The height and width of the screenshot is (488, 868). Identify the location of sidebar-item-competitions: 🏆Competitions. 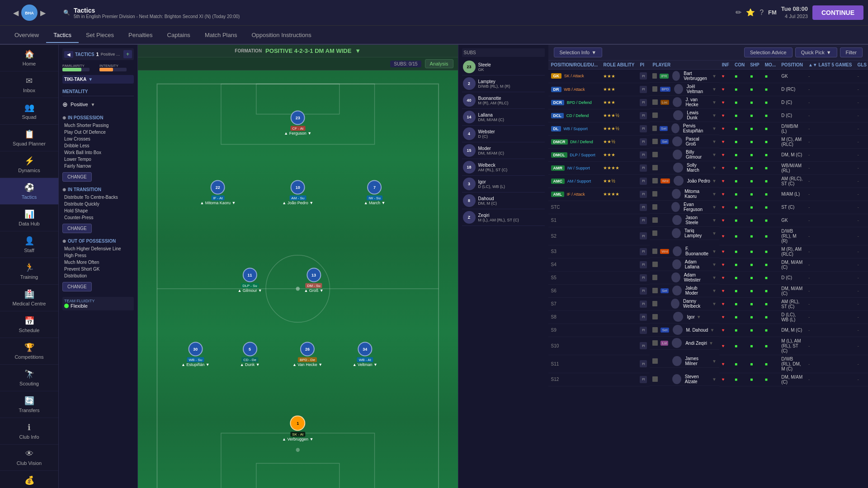
(29, 352).